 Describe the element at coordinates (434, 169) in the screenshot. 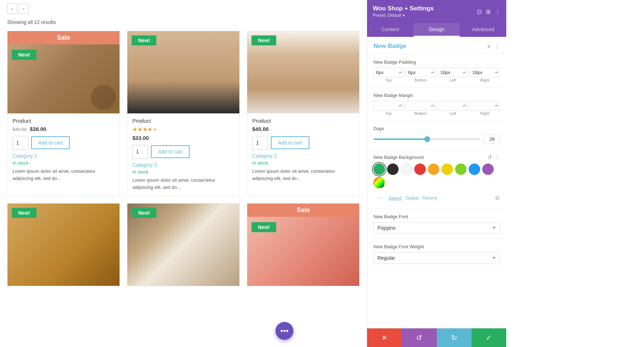

I see `swatch-orange` at that location.